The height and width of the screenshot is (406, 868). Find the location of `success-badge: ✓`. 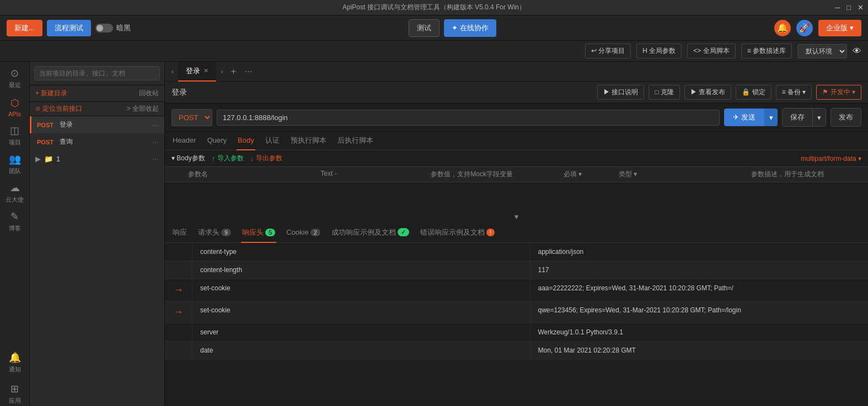

success-badge: ✓ is located at coordinates (404, 232).